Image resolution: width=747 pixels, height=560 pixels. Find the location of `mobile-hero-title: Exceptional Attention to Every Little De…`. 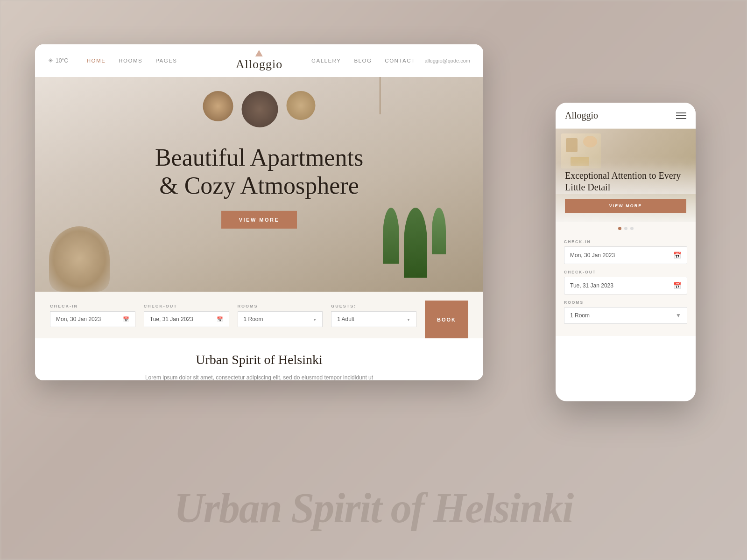

mobile-hero-title: Exceptional Attention to Every Little De… is located at coordinates (626, 182).